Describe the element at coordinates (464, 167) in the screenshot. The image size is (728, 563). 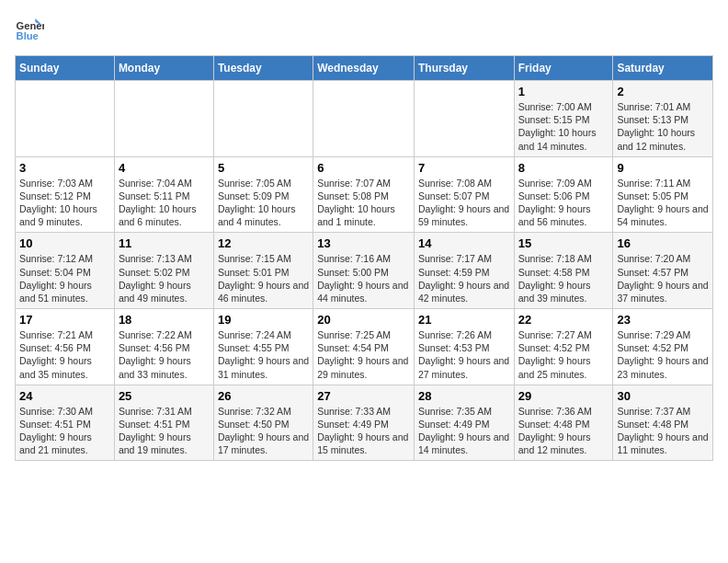
I see `day-number: 7` at that location.